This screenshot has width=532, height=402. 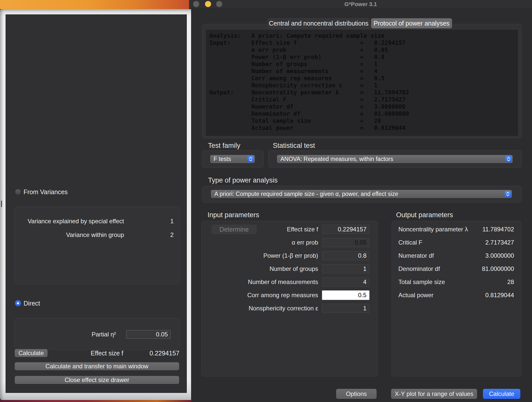 What do you see at coordinates (346, 269) in the screenshot?
I see `number-of-groups-field: 1` at bounding box center [346, 269].